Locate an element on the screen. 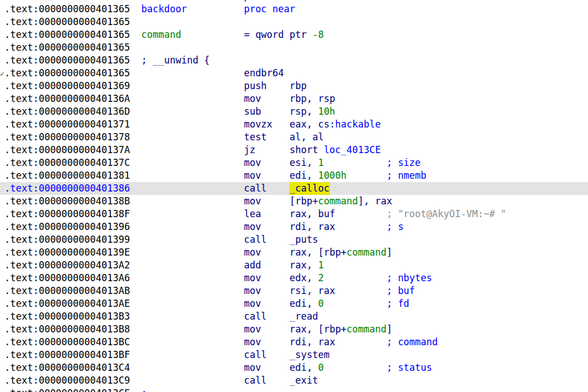 This screenshot has width=588, height=392. asm-line: .text:0000000000401378testal, al is located at coordinates (294, 137).